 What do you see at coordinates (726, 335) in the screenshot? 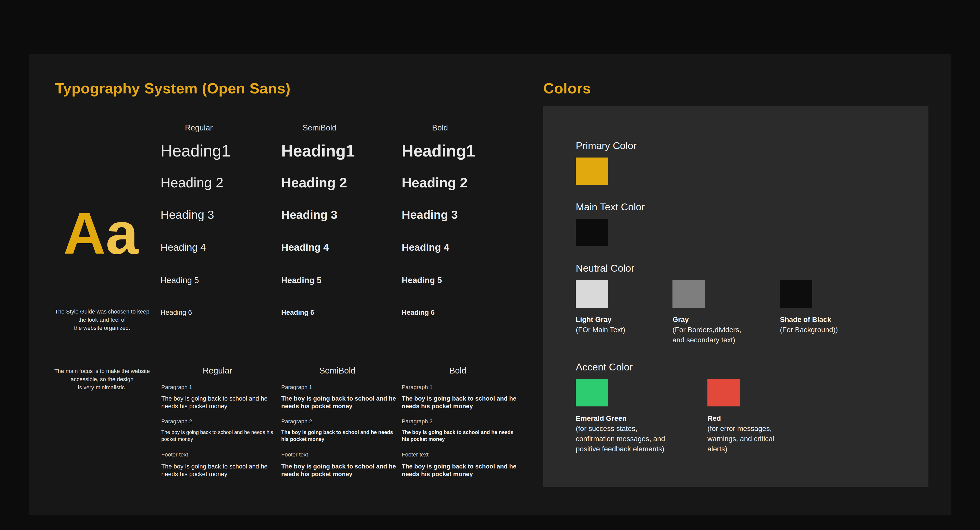
I see `swatch-desc: (For Borders,dividers, and secondary tex…` at bounding box center [726, 335].